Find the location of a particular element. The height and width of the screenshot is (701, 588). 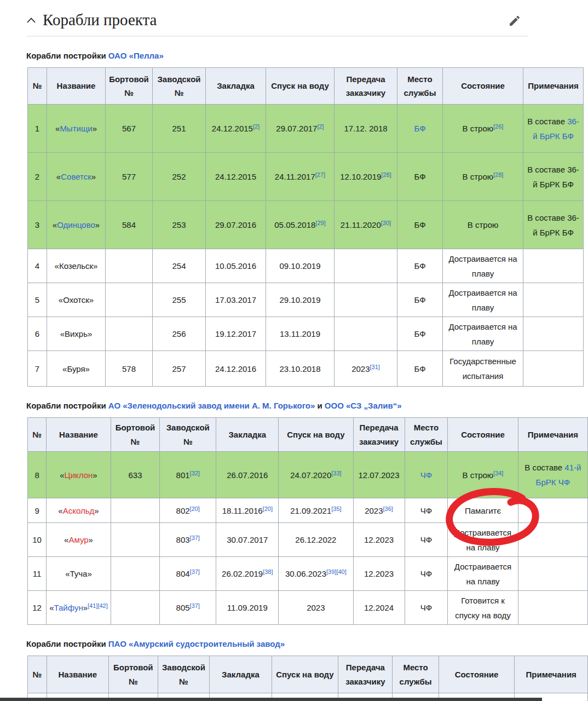

column-header: № is located at coordinates (37, 87).